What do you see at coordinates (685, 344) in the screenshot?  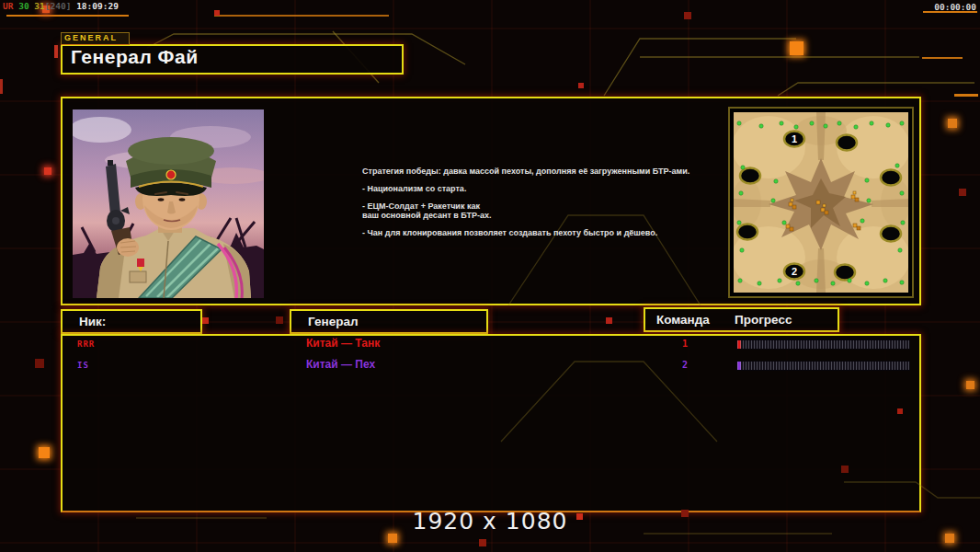 I see `player-team-1: 1` at bounding box center [685, 344].